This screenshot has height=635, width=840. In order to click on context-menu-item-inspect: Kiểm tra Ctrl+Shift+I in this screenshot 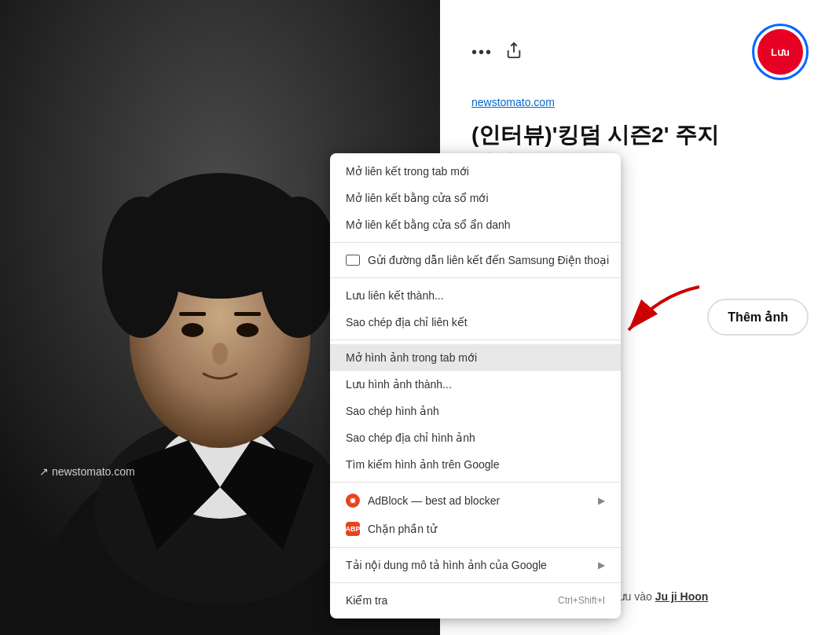, I will do `click(475, 600)`.